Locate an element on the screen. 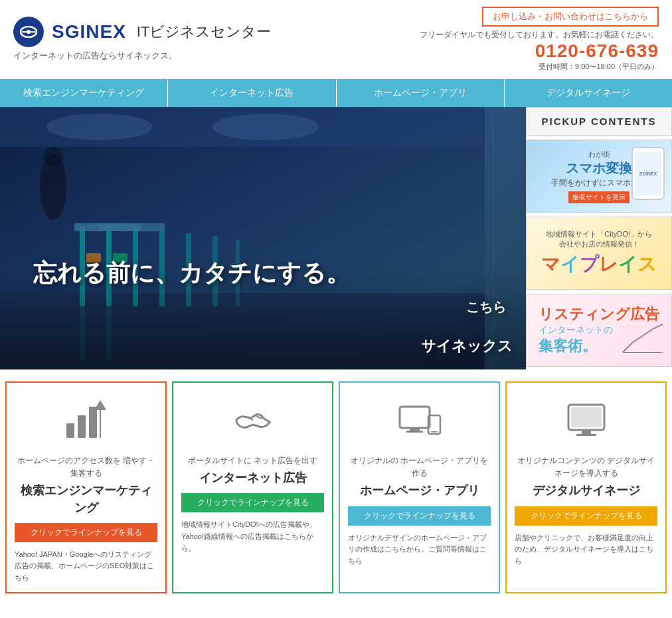  pickup-header: PICKUP CONTENTS is located at coordinates (599, 121).